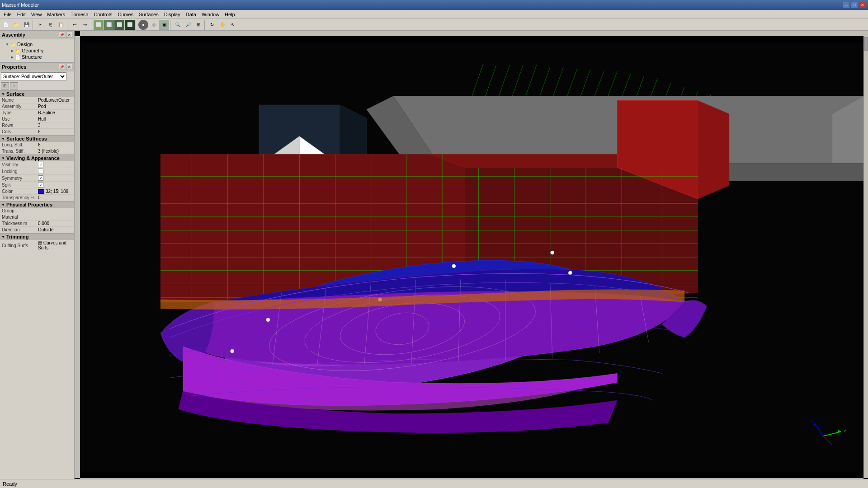  Describe the element at coordinates (37, 275) in the screenshot. I see `properties-panel: Properties 📌 ✕ Surface: PodLowerOuter ⊞ …` at that location.